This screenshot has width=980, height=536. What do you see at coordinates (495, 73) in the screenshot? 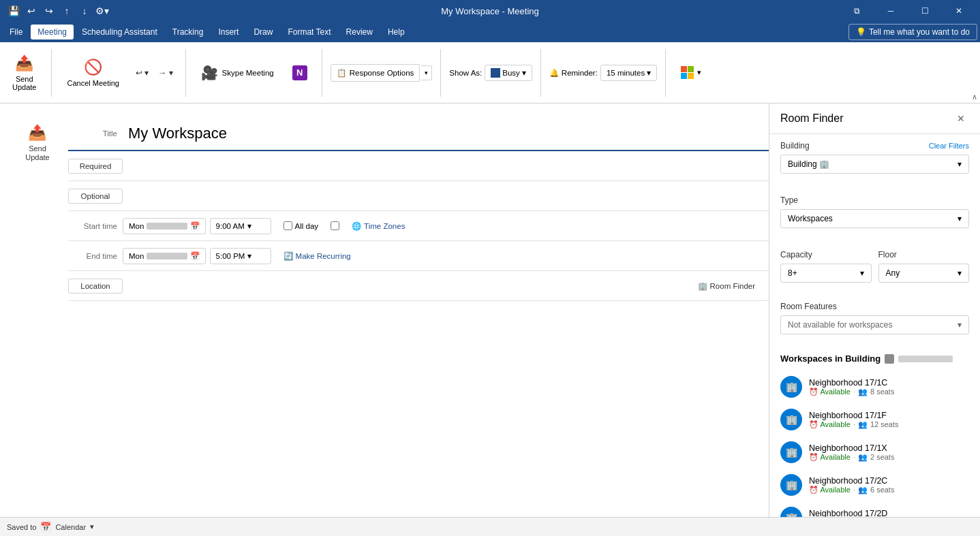
I see `busy-color-box` at bounding box center [495, 73].